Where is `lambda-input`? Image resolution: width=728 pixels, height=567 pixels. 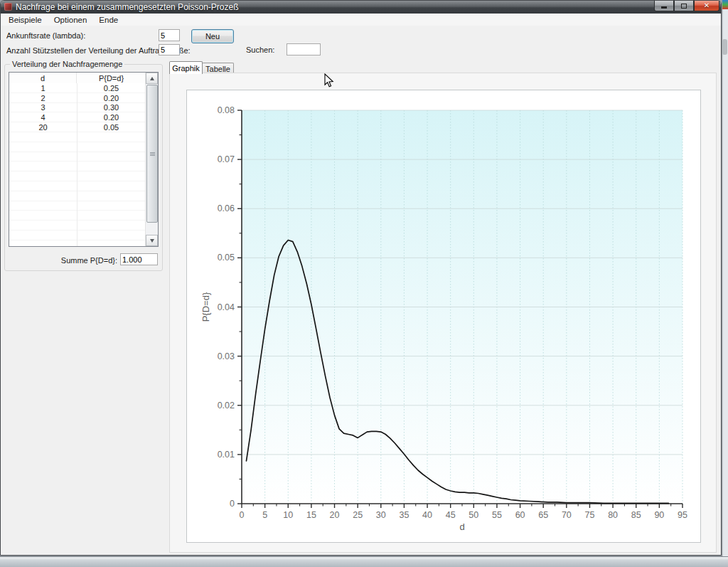
lambda-input is located at coordinates (169, 36).